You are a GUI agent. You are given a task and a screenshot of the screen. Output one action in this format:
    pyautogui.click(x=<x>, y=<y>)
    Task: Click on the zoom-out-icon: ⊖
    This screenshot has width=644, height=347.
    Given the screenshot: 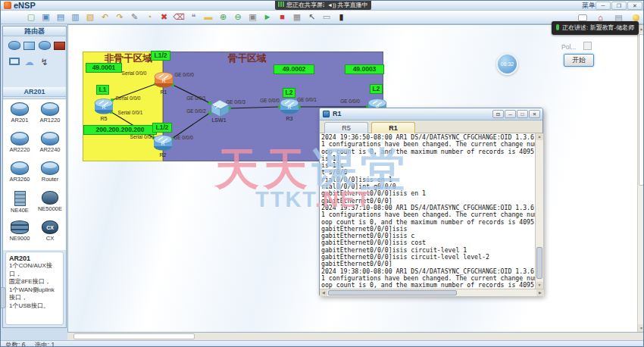 What is the action you would take?
    pyautogui.click(x=238, y=17)
    